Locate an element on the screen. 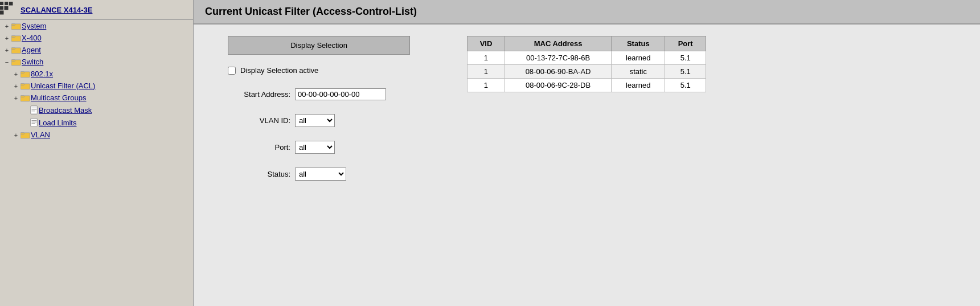 The height and width of the screenshot is (306, 980). display-selection-label: Display Selection active is located at coordinates (279, 71).